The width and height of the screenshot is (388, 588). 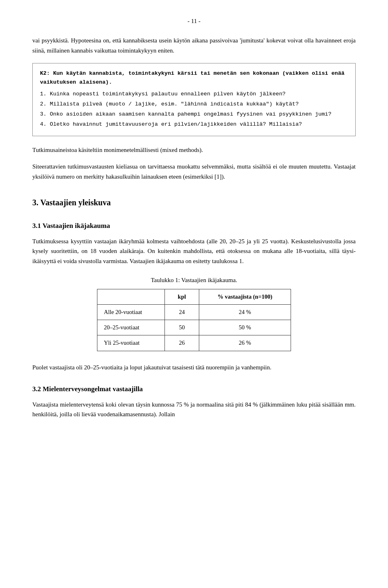 What do you see at coordinates (194, 202) in the screenshot?
I see `section3-heading: 3. Vastaajien yleiskuva` at bounding box center [194, 202].